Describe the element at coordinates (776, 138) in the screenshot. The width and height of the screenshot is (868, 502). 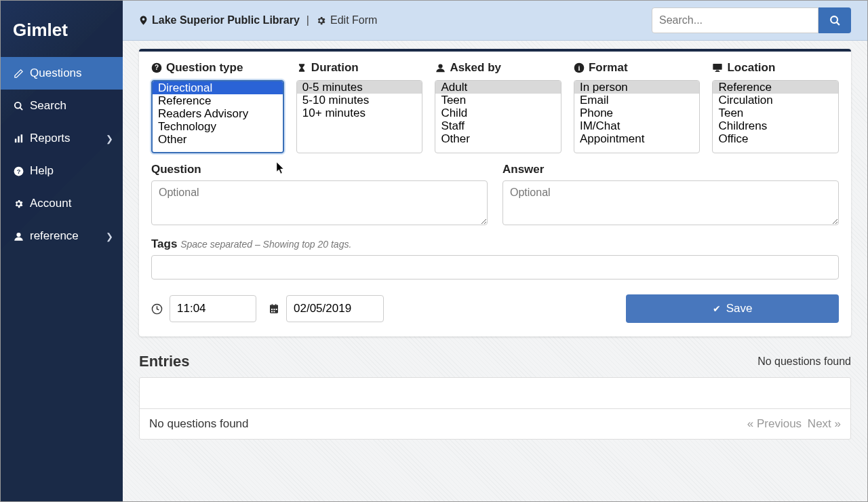
I see `option: Office` at that location.